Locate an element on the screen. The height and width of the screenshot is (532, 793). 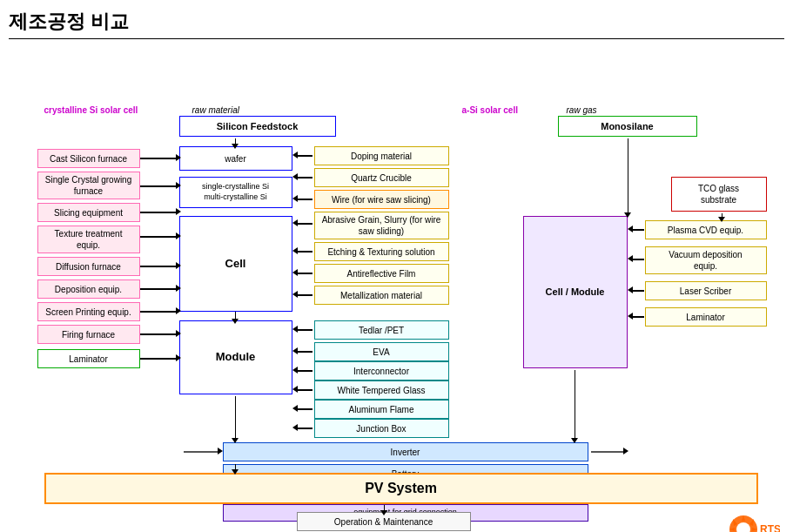
arrowhead-sys1-r is located at coordinates (626, 451).